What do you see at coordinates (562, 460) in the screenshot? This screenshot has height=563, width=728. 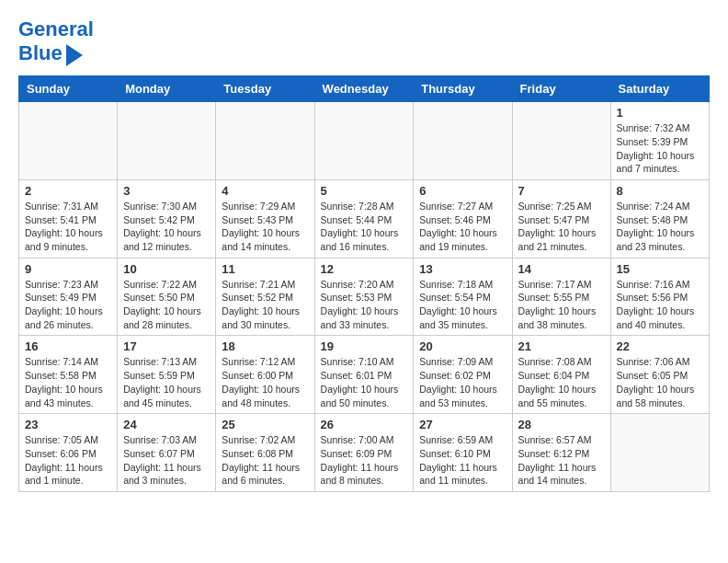 I see `day-info: Sunrise: 6:57 AM Sunset: 6:12 PM Dayligh…` at bounding box center [562, 460].